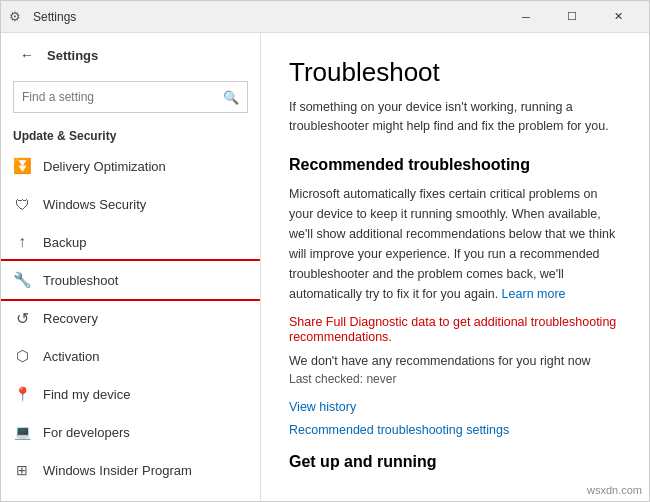 This screenshot has width=650, height=502. What do you see at coordinates (130, 280) in the screenshot?
I see `sidebar-item-troubleshoot: 🔧 Troubleshoot` at bounding box center [130, 280].